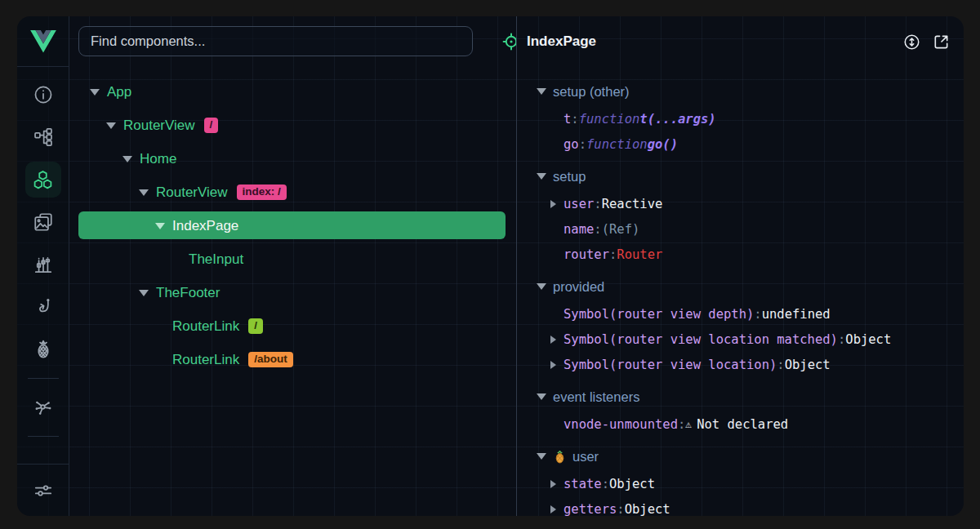 This screenshot has width=980, height=529. Describe the element at coordinates (670, 365) in the screenshot. I see `property-key: Symbol(router view location)` at that location.